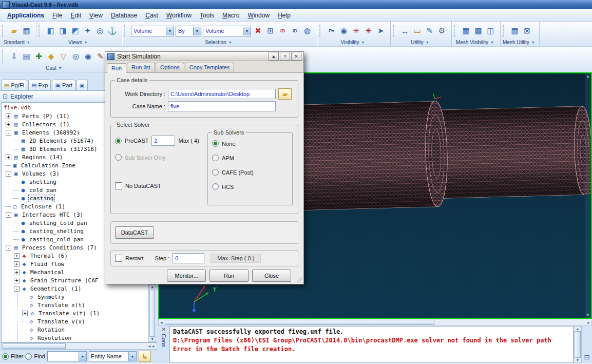 Image resolution: width=592 pixels, height=364 pixels. Describe the element at coordinates (119, 258) in the screenshot. I see `restart-checkbox` at that location.